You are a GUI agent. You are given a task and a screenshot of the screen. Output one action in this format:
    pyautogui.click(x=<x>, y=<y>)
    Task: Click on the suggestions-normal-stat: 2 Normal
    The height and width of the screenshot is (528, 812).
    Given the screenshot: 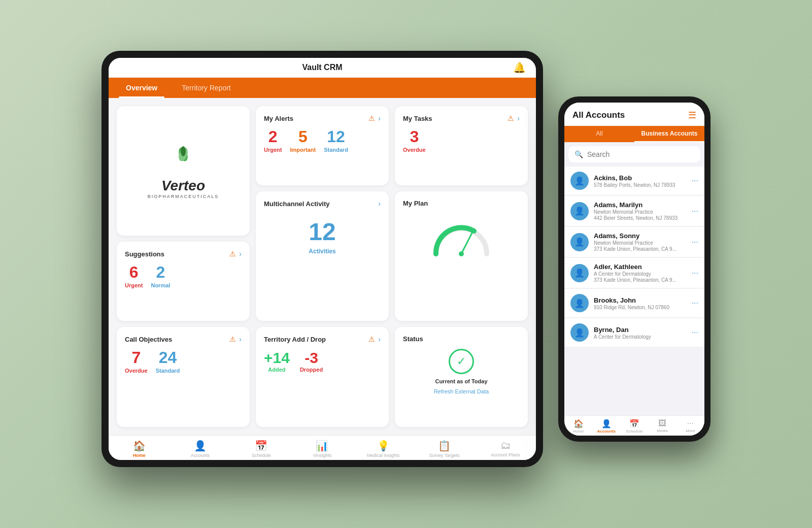 What is the action you would take?
    pyautogui.click(x=160, y=276)
    